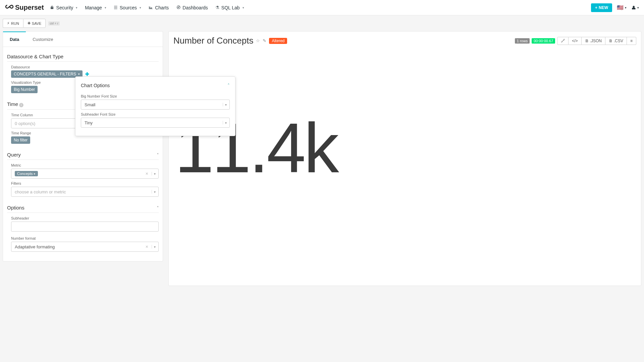  I want to click on select-value: Adaptative formating, so click(35, 247).